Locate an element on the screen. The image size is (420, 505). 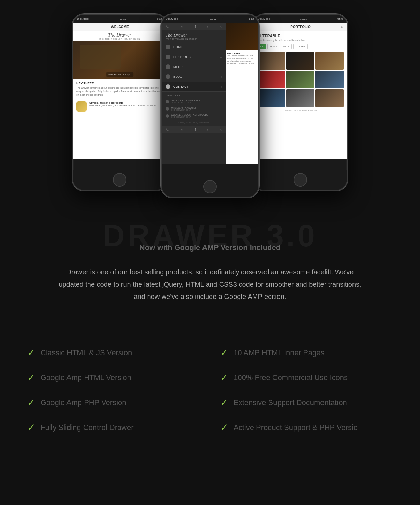
nav-dot-media is located at coordinates (168, 67).